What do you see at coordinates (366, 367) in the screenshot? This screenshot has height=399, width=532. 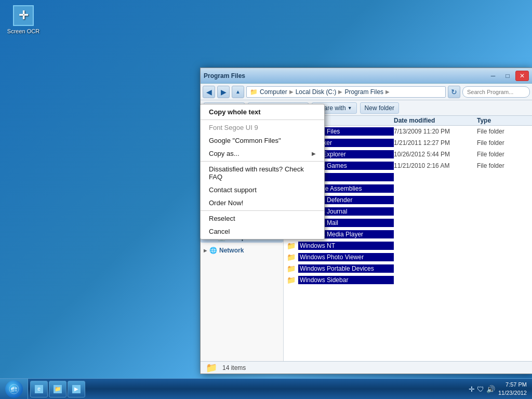 I see `status-bar: 📁 14 items` at bounding box center [366, 367].